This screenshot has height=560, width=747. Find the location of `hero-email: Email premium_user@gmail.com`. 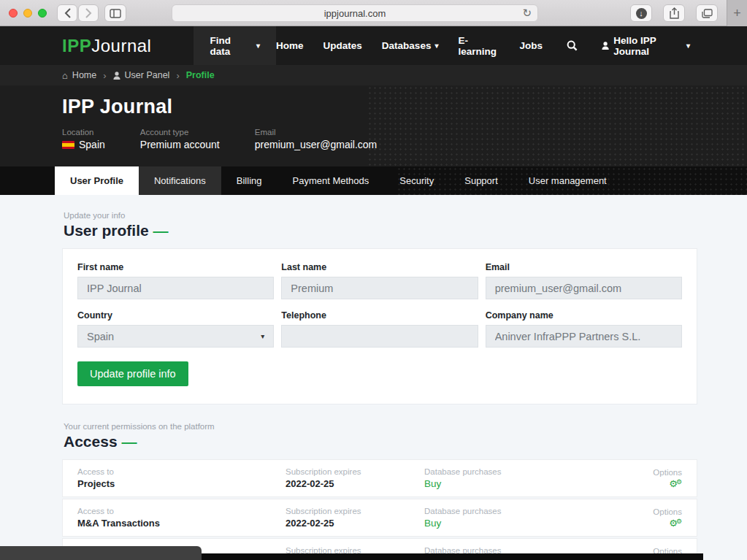

hero-email: Email premium_user@gmail.com is located at coordinates (315, 139).